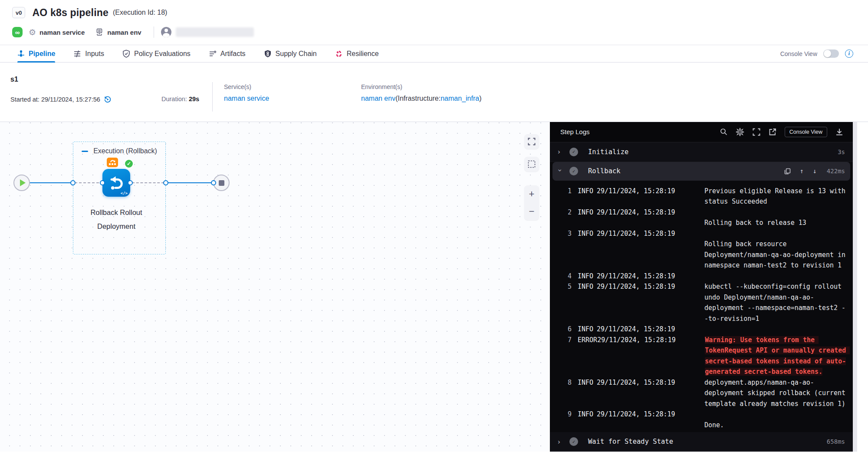 This screenshot has width=868, height=452. I want to click on cd-pipeline-icon: ∞, so click(17, 32).